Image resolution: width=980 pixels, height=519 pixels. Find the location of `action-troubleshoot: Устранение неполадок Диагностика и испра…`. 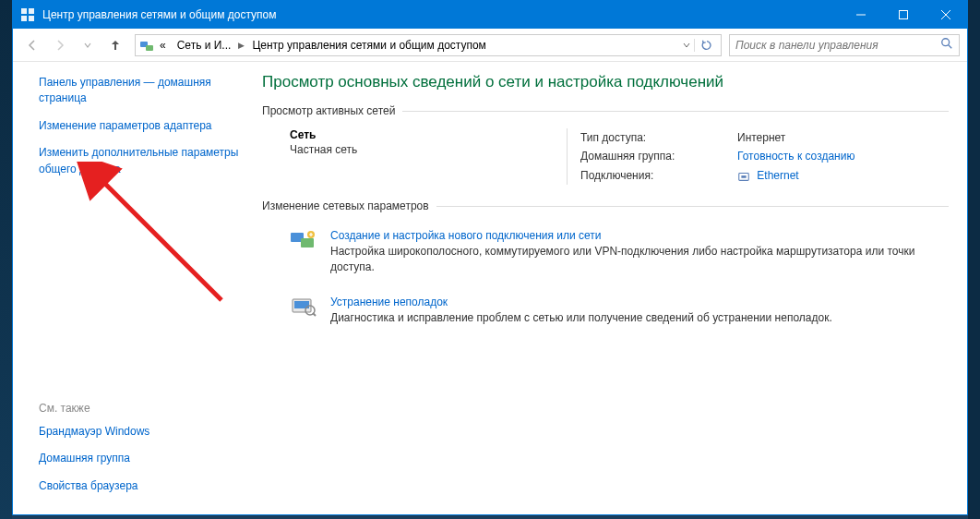

action-troubleshoot: Устранение неполадок Диагностика и испра… is located at coordinates (605, 316).